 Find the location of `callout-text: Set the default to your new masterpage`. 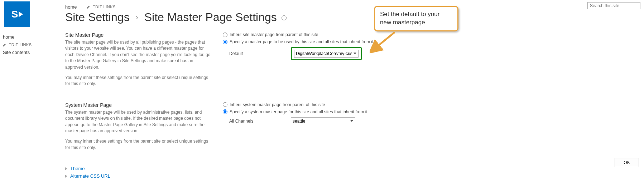

callout-text: Set the default to your new masterpage is located at coordinates (410, 18).